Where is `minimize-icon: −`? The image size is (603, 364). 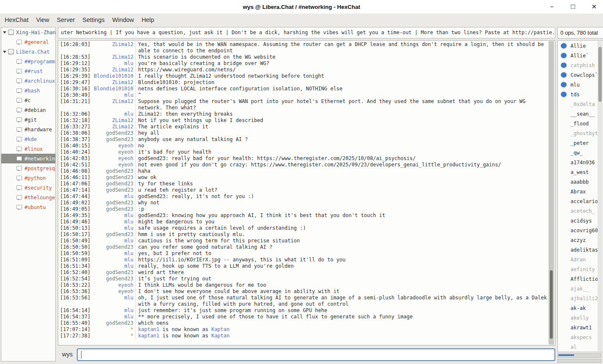
minimize-icon: − is located at coordinates (552, 7).